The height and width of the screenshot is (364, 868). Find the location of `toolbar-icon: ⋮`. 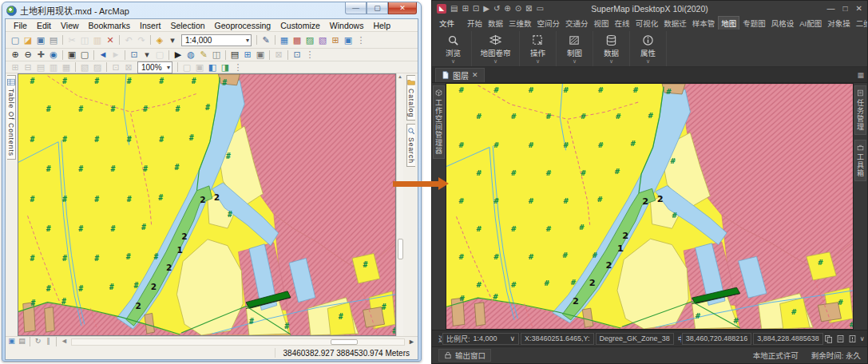

toolbar-icon: ⋮ is located at coordinates (361, 40).